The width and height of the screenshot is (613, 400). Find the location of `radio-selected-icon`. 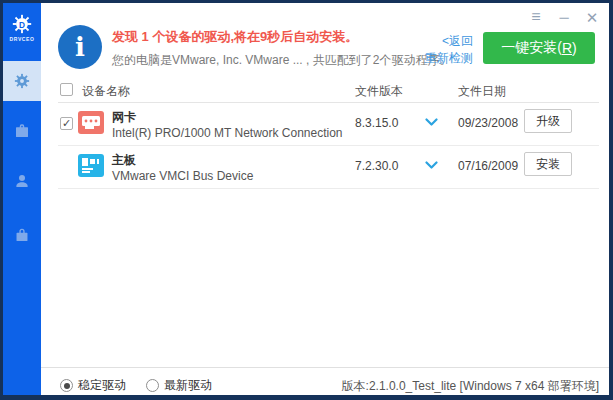

radio-selected-icon is located at coordinates (66, 386).